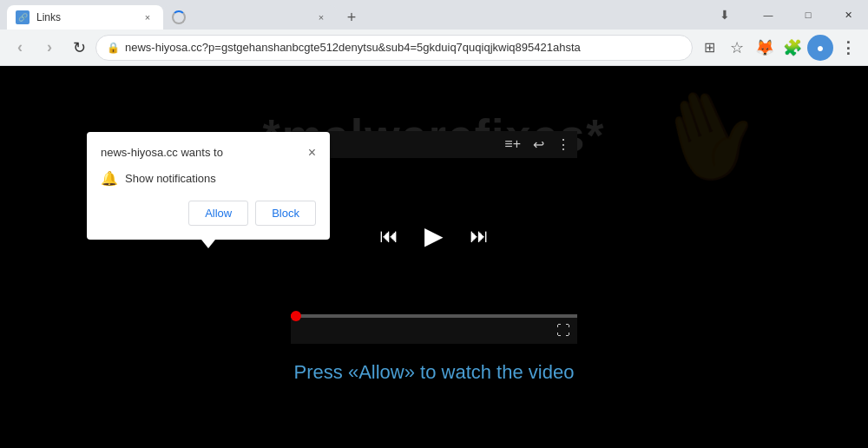  I want to click on bookmark-star-icon: ☆, so click(737, 48).